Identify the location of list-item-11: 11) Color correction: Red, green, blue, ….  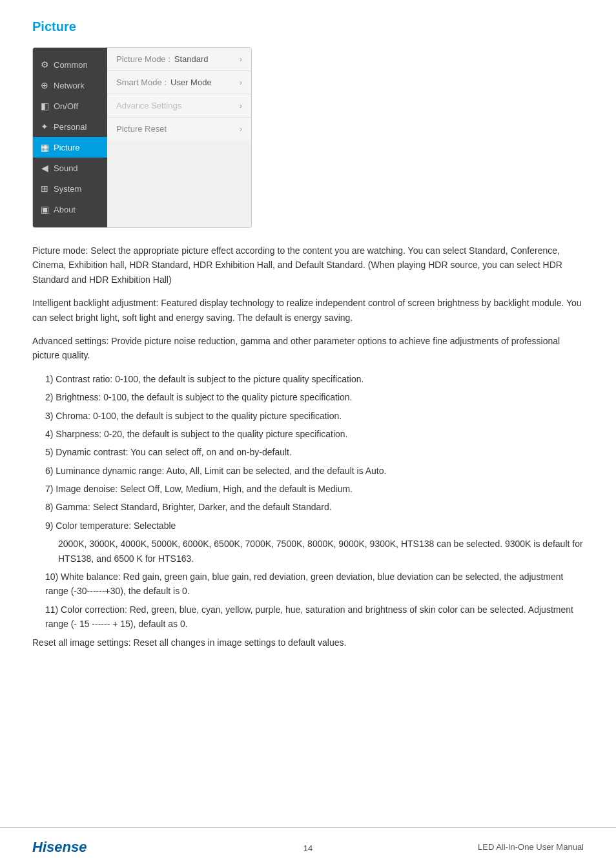
(314, 617).